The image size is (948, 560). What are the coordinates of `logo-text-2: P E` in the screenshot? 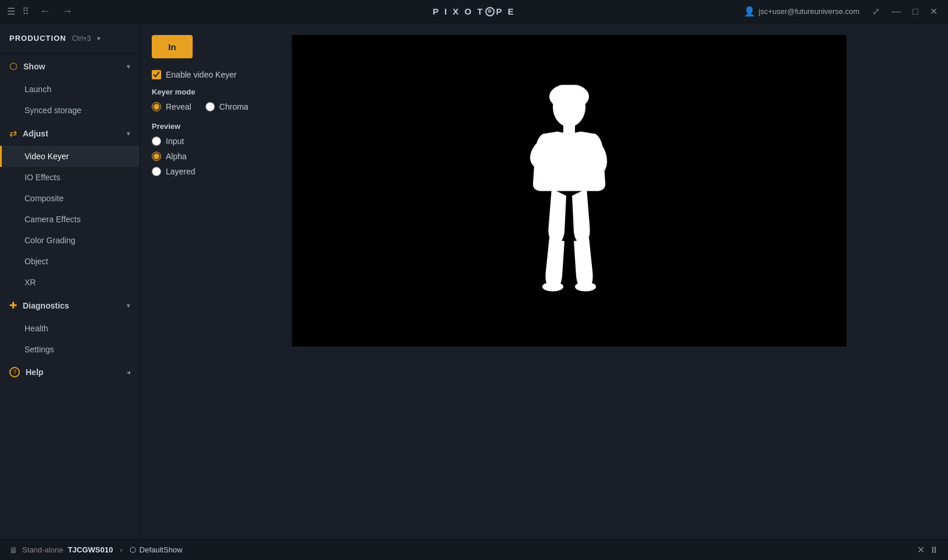 It's located at (506, 12).